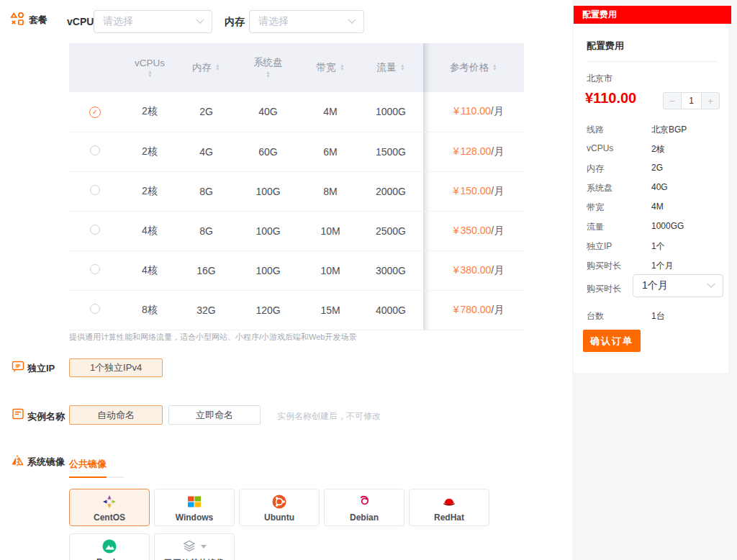  I want to click on plan-row: 4核 16G 100G 10M 3000G ¥380.00/月, so click(297, 271).